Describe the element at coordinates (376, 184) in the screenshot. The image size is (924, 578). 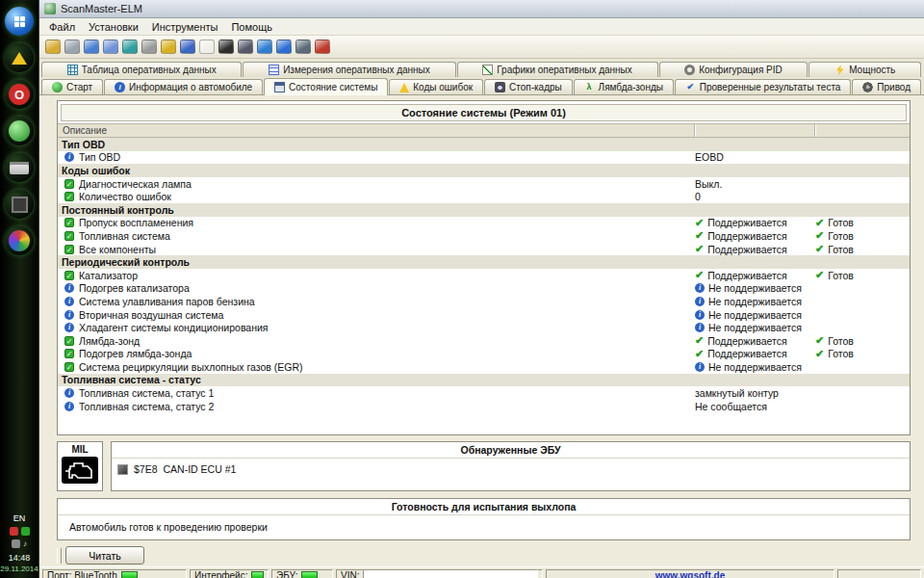
I see `row-label-cell: ✓Диагностическая лампа` at that location.